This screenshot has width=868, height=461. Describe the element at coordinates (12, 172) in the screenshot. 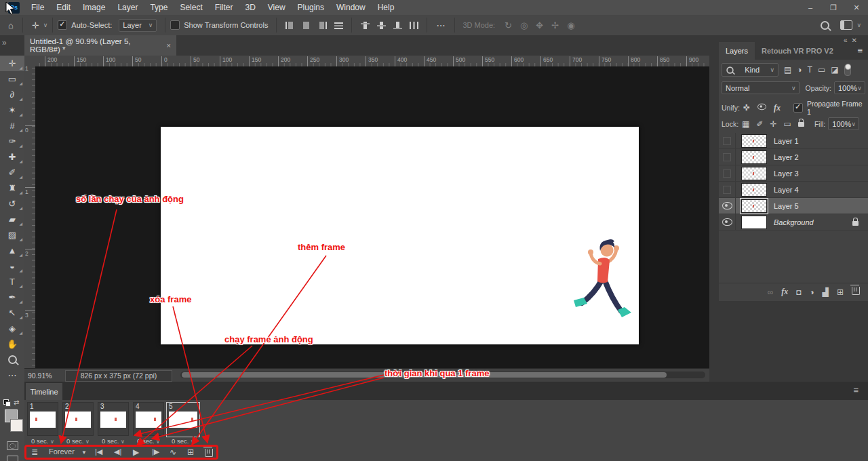

I see `brush-tool: ✐◢` at that location.